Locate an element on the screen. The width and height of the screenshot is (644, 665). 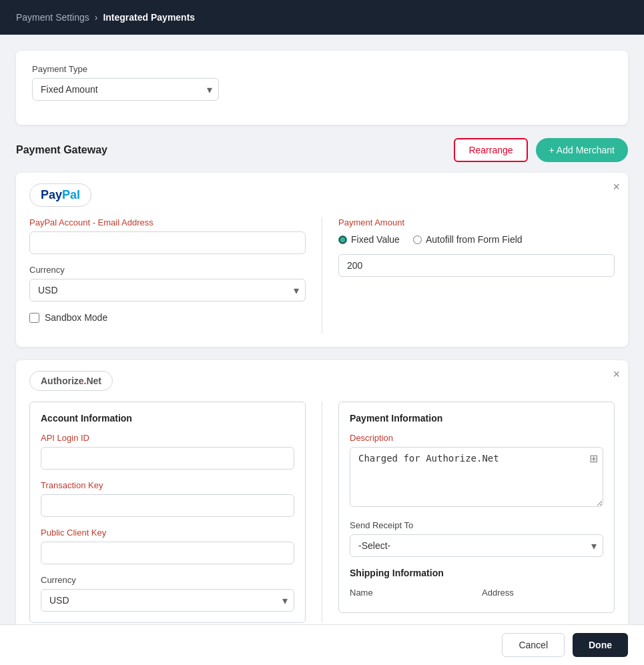
paypal-fixed-value-radio is located at coordinates (343, 240).